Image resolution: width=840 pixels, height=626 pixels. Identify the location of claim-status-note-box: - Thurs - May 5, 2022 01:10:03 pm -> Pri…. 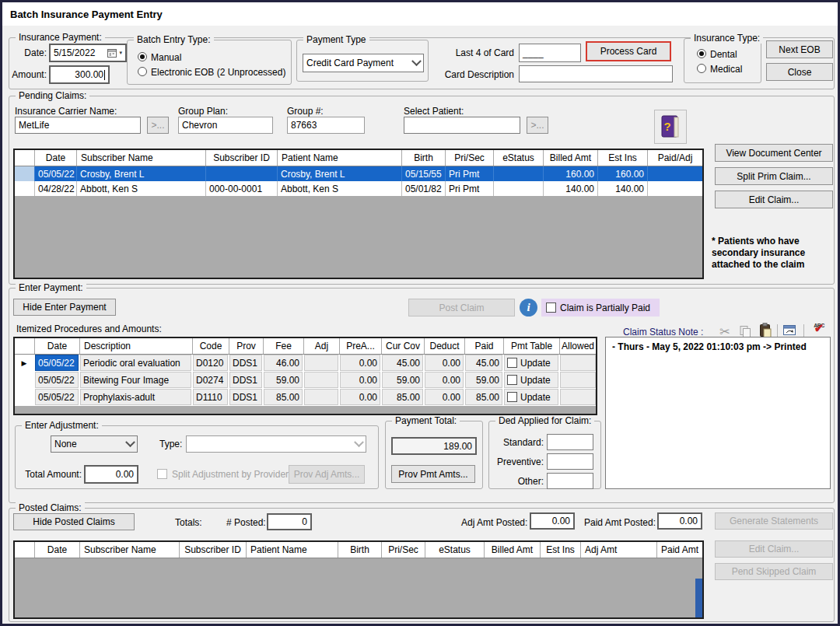
(718, 413).